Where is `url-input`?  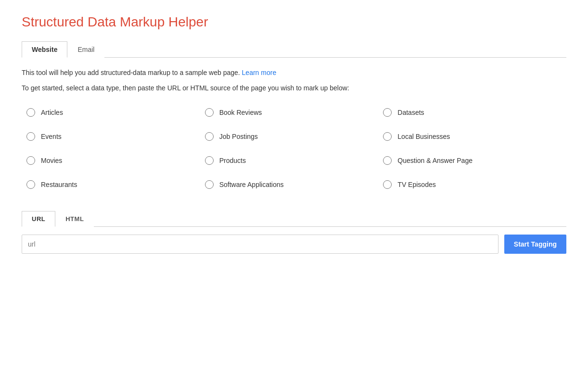 url-input is located at coordinates (260, 244).